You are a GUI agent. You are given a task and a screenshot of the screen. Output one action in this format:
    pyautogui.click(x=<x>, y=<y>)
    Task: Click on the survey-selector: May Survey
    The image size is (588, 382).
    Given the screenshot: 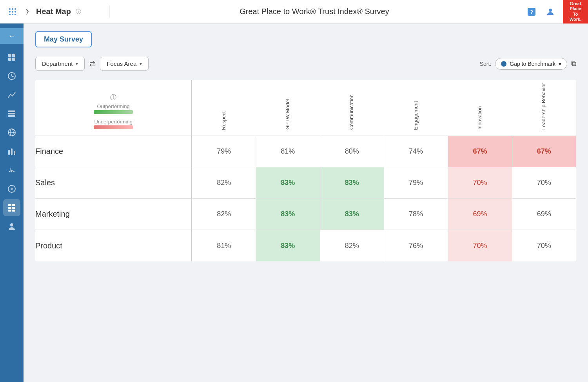 What is the action you would take?
    pyautogui.click(x=64, y=39)
    